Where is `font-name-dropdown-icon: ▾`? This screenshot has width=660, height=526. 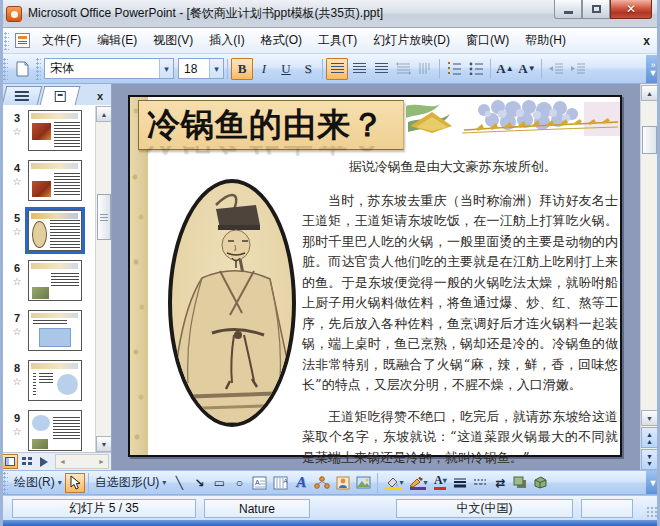
font-name-dropdown-icon: ▾ is located at coordinates (166, 68).